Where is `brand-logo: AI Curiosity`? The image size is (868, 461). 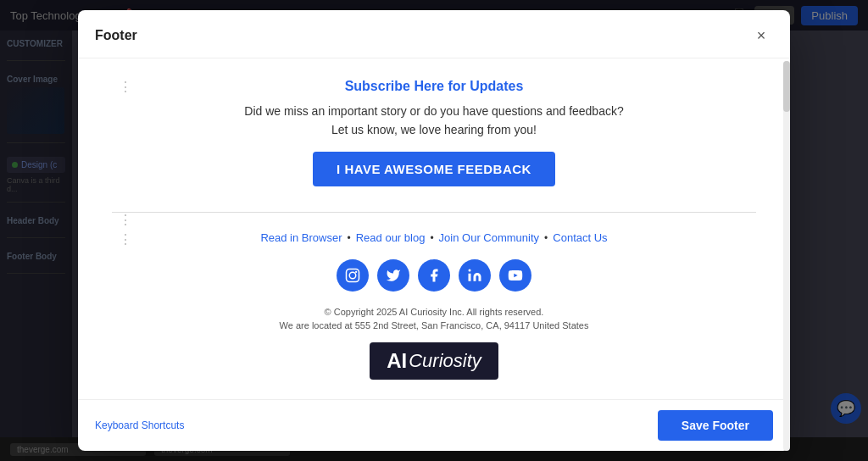 brand-logo: AI Curiosity is located at coordinates (434, 361).